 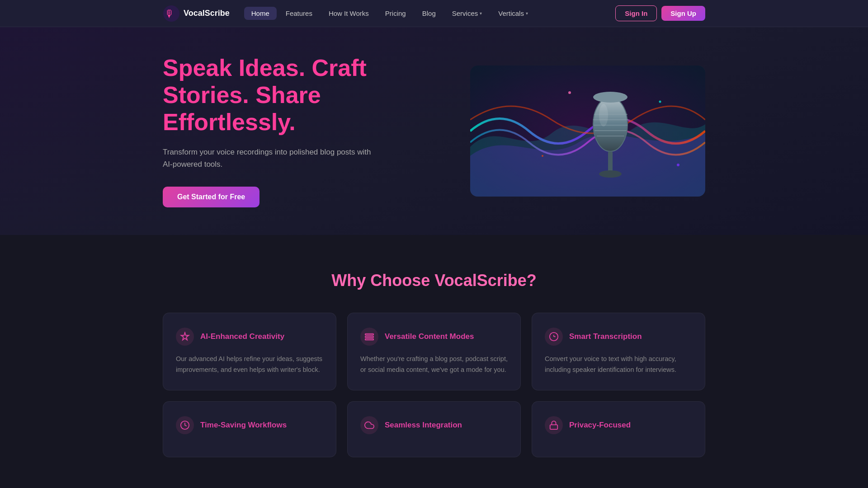 What do you see at coordinates (434, 352) in the screenshot?
I see `features-grid: AI-Enhanced Creativity Our advanced AI h…` at bounding box center [434, 352].